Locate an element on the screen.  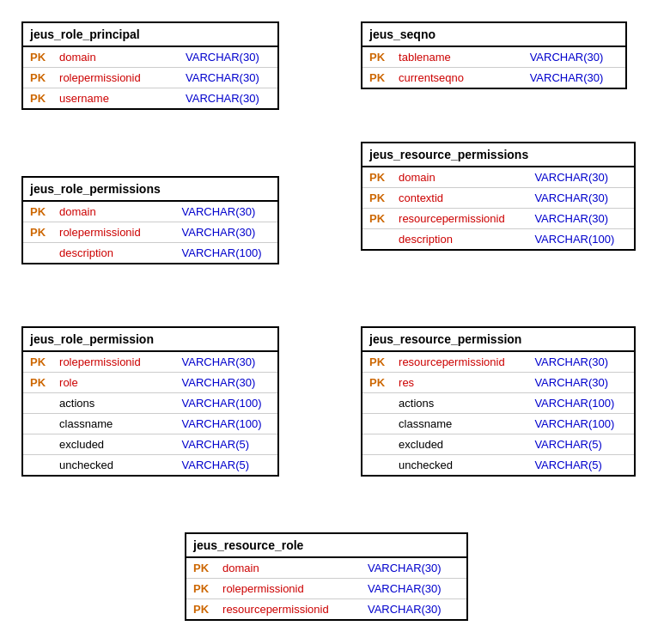
table-title-jeus_resource_permissions: jeus_resource_permissions is located at coordinates (498, 155).